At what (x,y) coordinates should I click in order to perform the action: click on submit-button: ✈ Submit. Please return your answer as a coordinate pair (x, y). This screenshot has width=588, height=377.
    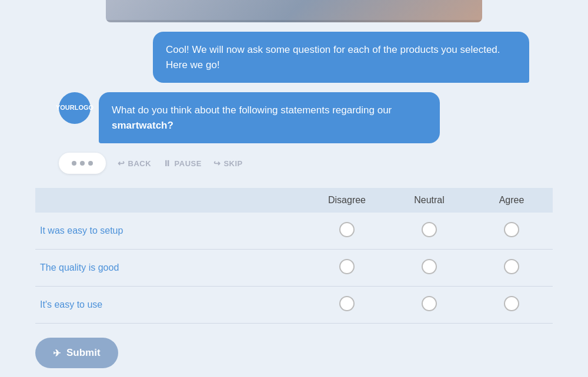
    Looking at the image, I should click on (76, 353).